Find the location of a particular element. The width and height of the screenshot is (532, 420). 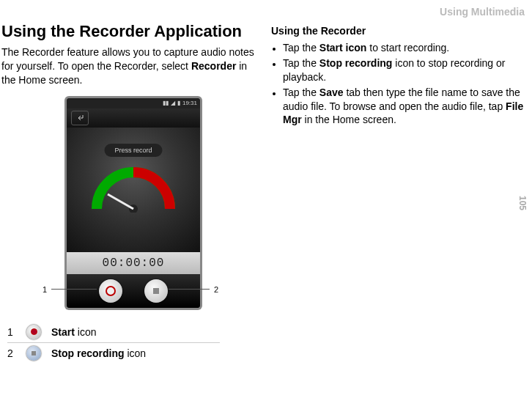

list-item: Tap the Stop recording icon to stop reco… is located at coordinates (404, 70).